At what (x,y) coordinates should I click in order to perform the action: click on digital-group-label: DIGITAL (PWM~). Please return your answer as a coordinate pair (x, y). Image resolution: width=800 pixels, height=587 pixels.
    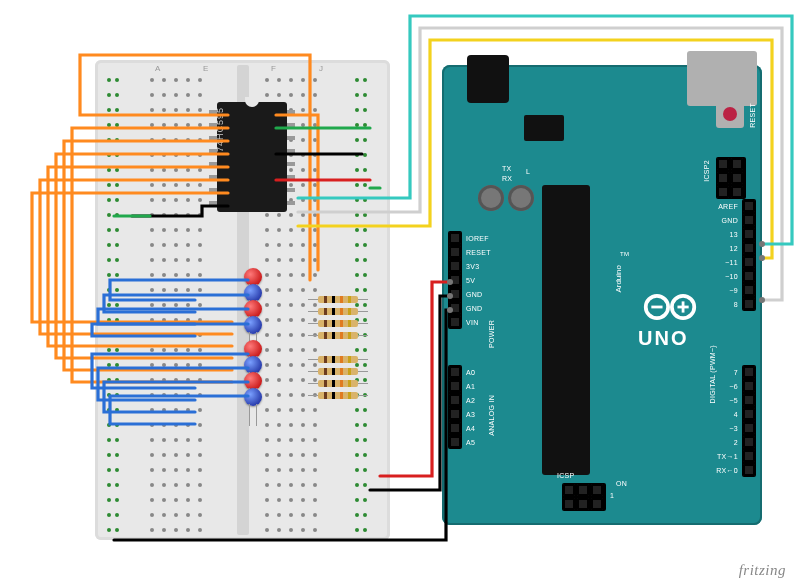
    Looking at the image, I should click on (712, 374).